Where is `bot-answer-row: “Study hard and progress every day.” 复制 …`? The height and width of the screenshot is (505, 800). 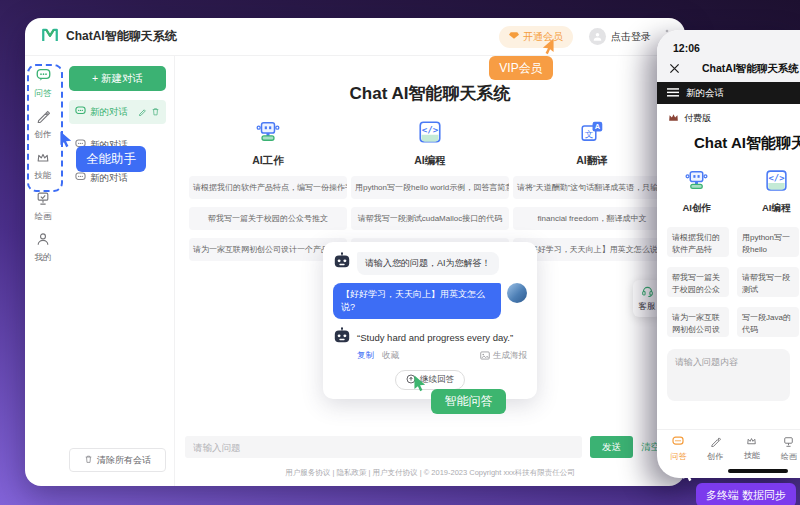 bot-answer-row: “Study hard and progress every day.” 复制 … is located at coordinates (430, 344).